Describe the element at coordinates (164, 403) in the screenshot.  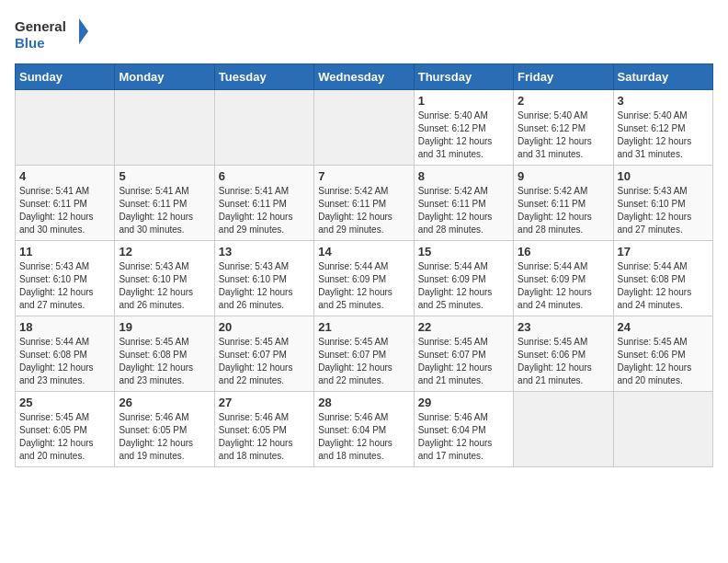
I see `day-number: 26` at that location.